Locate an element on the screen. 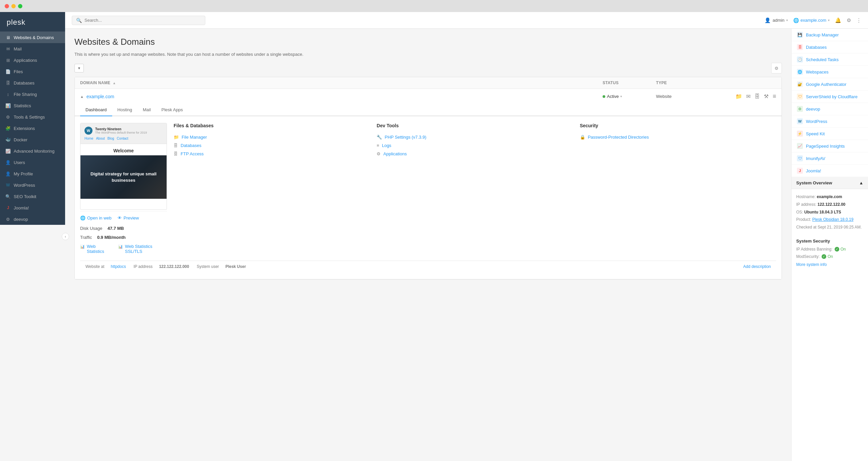  sidebar-item-deevop: ⚙ deevop is located at coordinates (32, 219).